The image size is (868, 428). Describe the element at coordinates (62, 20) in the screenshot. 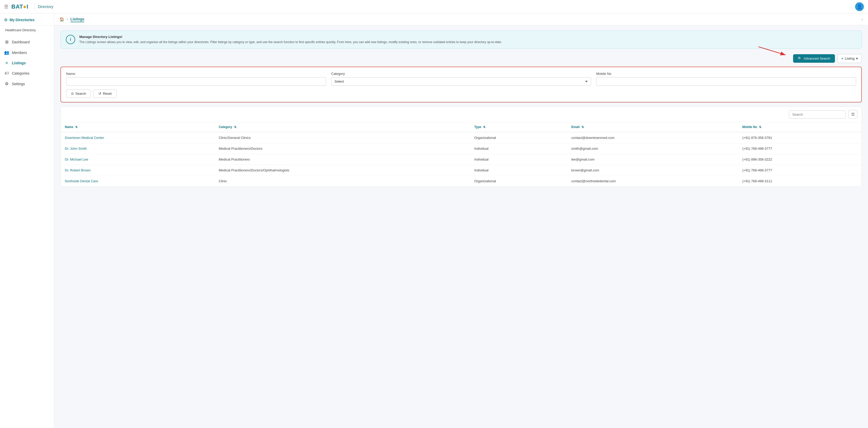

I see `breadcrumb-home: 🏠` at that location.